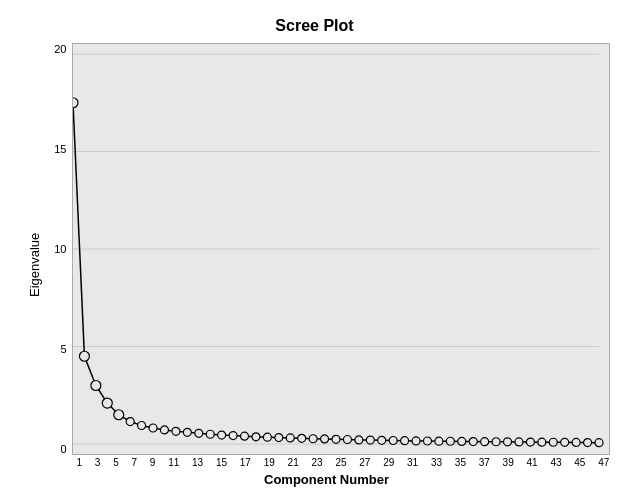  I want to click on y-tick-label: 15, so click(60, 149).